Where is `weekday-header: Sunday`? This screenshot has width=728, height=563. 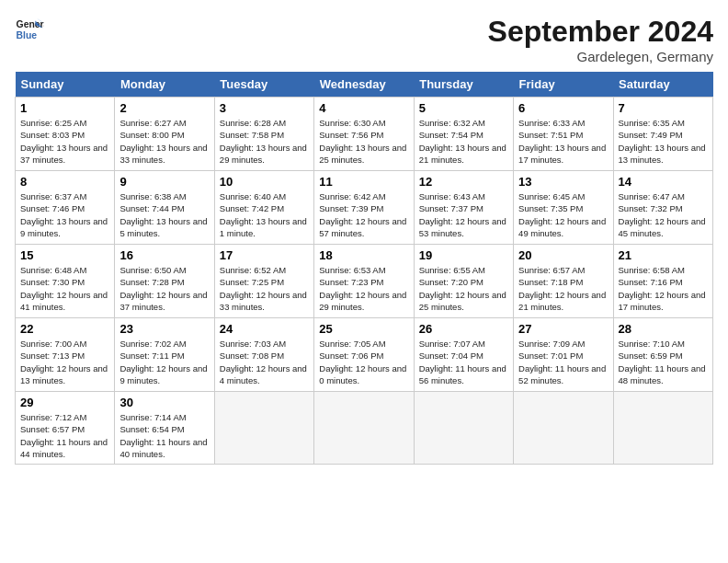 weekday-header: Sunday is located at coordinates (65, 85).